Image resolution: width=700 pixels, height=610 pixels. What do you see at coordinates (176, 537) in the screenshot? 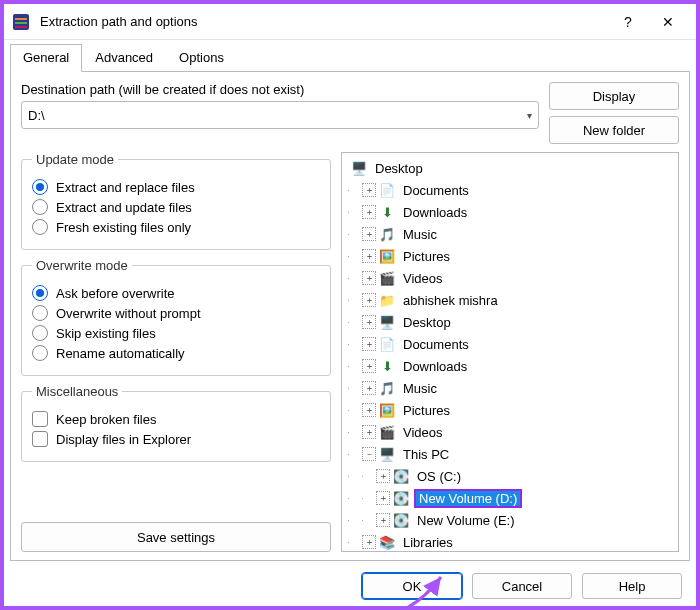
I see `save-settings-button: Save settings` at bounding box center [176, 537].